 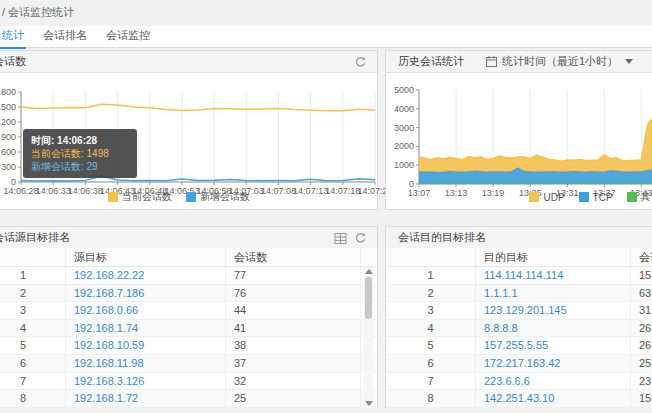 I want to click on tab-session-ranking: 会话排名, so click(x=65, y=36).